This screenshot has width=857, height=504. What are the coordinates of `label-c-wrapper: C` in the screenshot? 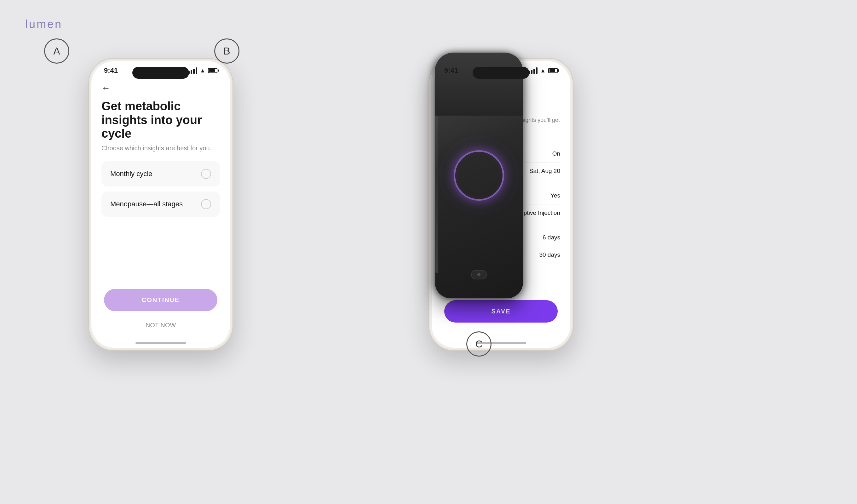 It's located at (479, 344).